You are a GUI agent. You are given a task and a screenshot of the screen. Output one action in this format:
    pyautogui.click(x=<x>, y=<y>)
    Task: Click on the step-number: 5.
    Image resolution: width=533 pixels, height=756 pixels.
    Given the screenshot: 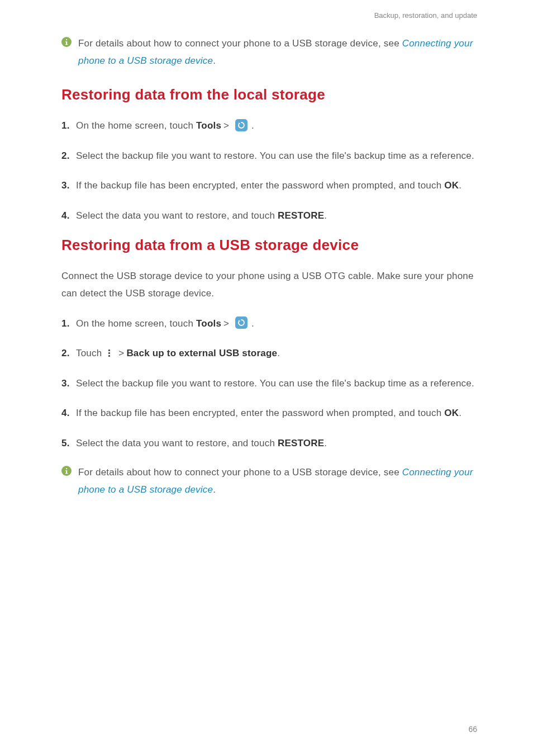 What is the action you would take?
    pyautogui.click(x=69, y=443)
    